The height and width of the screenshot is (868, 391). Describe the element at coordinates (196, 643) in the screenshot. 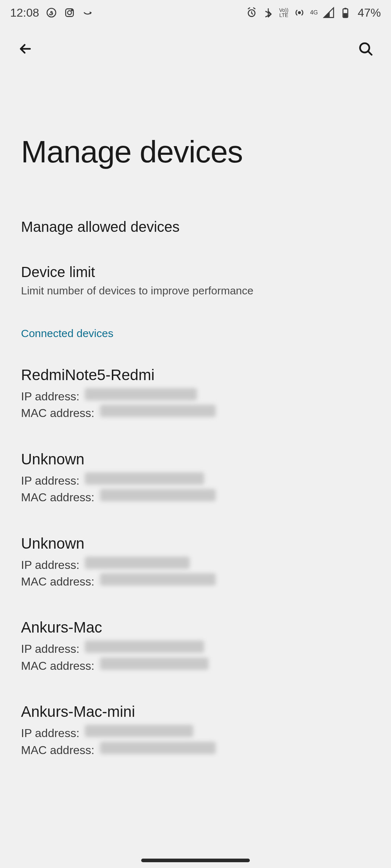

I see `device-item: Ankurs-MacIP address: MAC address:` at that location.